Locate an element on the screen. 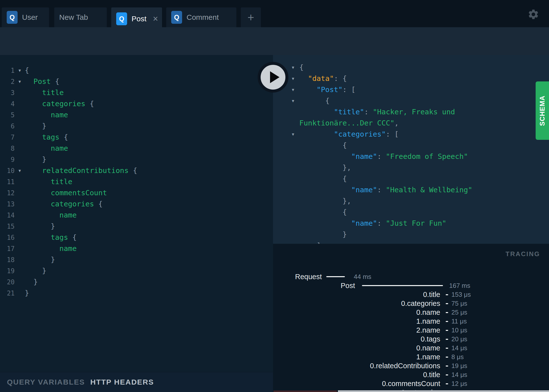  line-number: 17 is located at coordinates (7, 249).